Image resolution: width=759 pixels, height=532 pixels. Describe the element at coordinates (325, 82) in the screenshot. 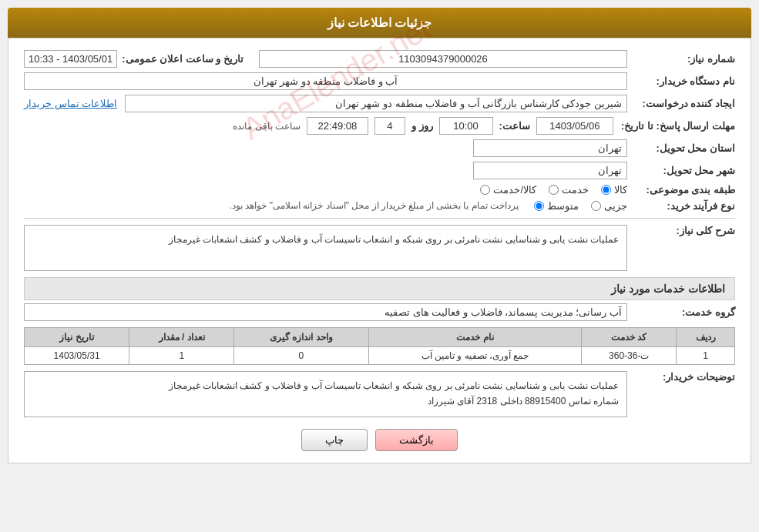

I see `buyer-org-input: آب و فاضلاب منطقه دو شهر تهران` at that location.